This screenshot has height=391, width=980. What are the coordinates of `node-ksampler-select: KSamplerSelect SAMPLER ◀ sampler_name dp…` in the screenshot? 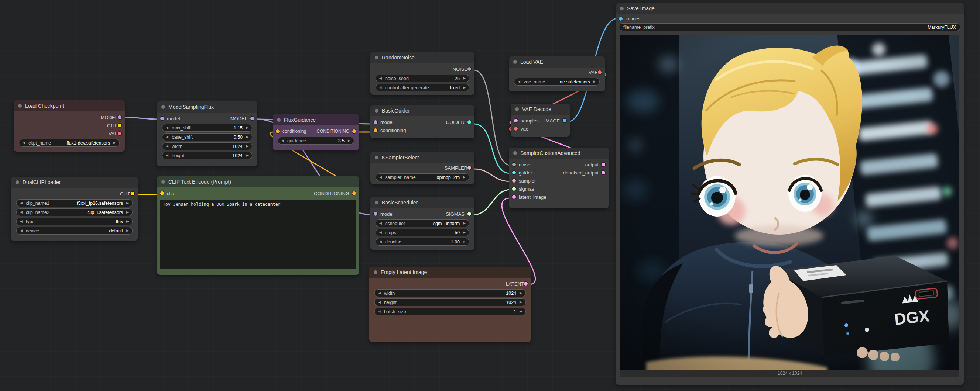 It's located at (422, 168).